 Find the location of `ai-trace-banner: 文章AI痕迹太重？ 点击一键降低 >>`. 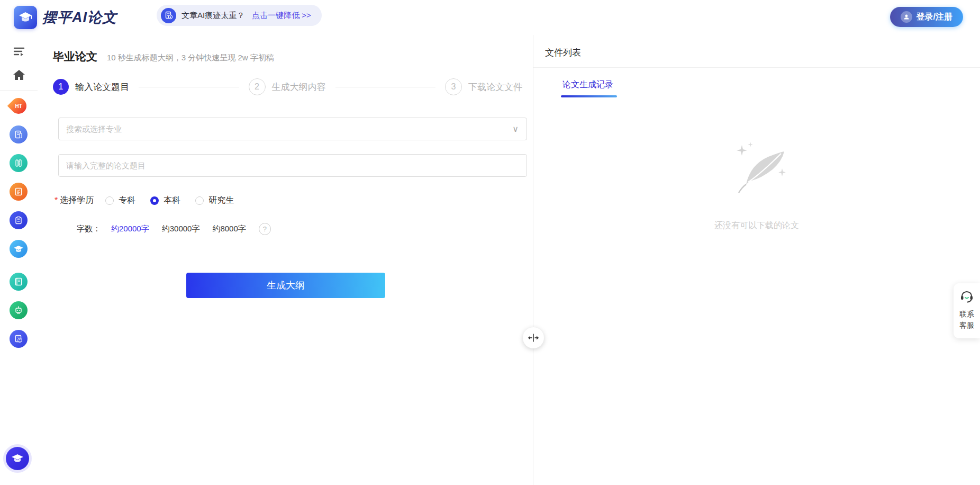

ai-trace-banner: 文章AI痕迹太重？ 点击一键降低 >> is located at coordinates (239, 15).